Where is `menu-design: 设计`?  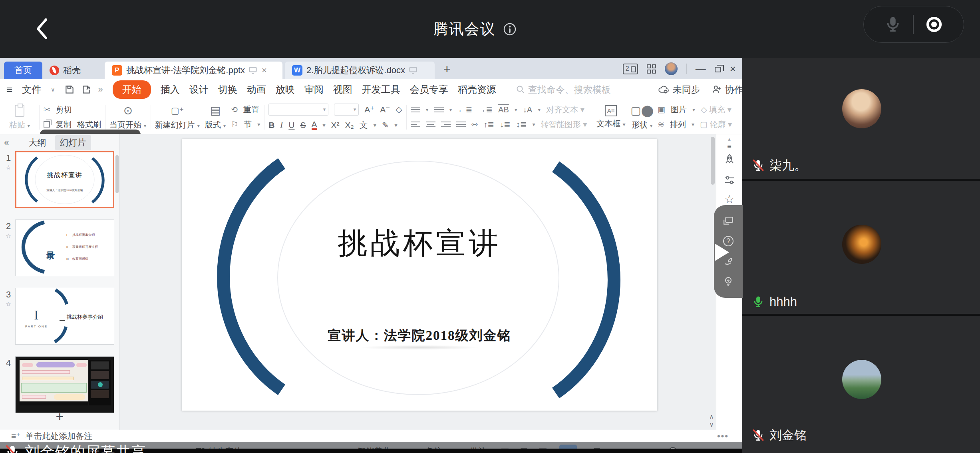 menu-design: 设计 is located at coordinates (199, 90).